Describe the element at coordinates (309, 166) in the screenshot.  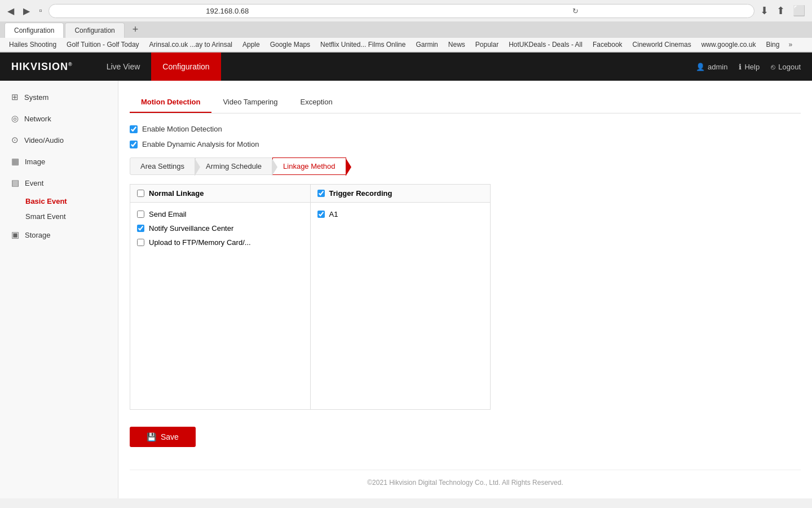
I see `tab-linkage-method: Linkage Method` at that location.